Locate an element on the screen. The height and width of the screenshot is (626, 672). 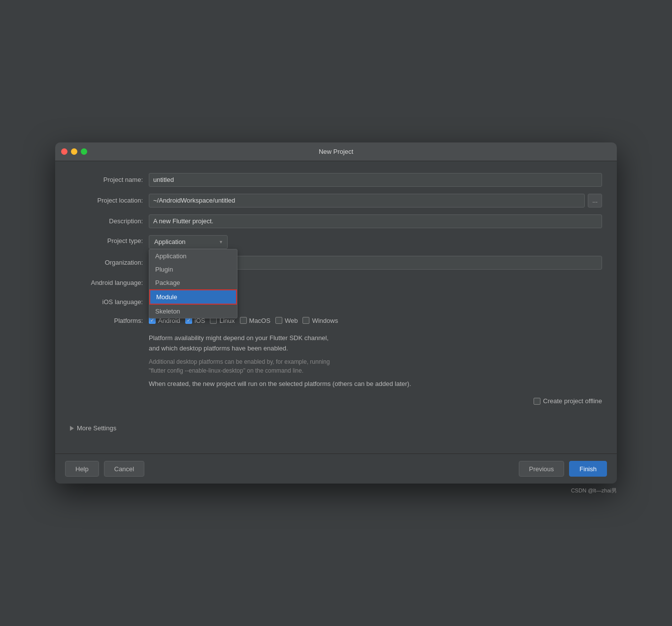
macos-checkbox is located at coordinates (243, 320).